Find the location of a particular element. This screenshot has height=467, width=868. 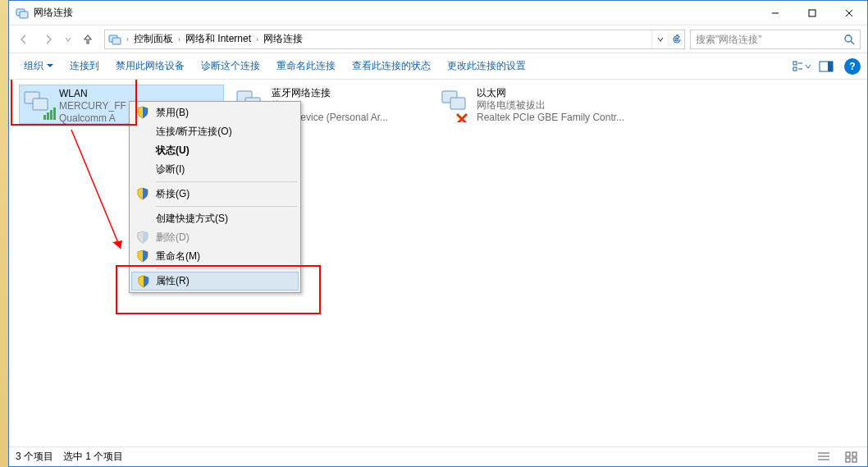

minimize-button is located at coordinates (774, 13).